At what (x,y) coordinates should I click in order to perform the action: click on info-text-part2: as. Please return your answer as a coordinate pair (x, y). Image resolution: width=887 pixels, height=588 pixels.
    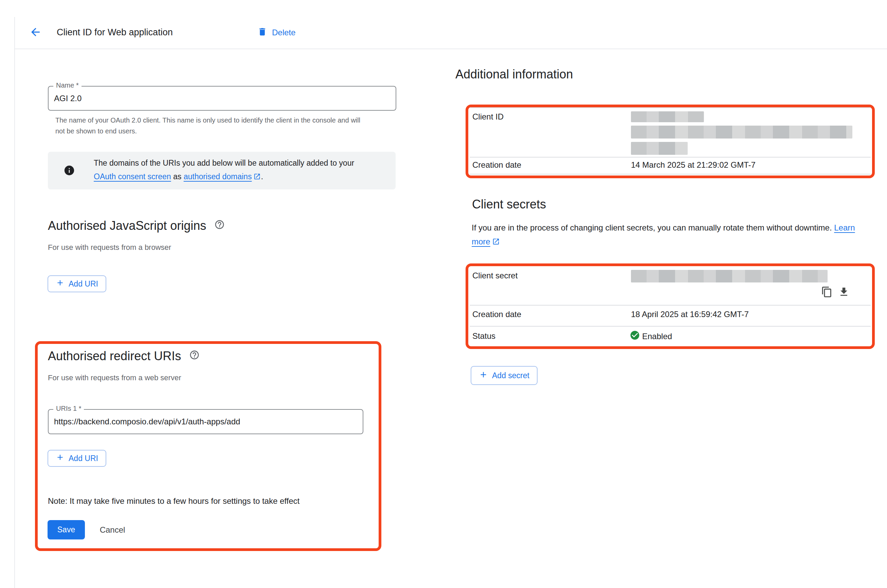
    Looking at the image, I should click on (177, 177).